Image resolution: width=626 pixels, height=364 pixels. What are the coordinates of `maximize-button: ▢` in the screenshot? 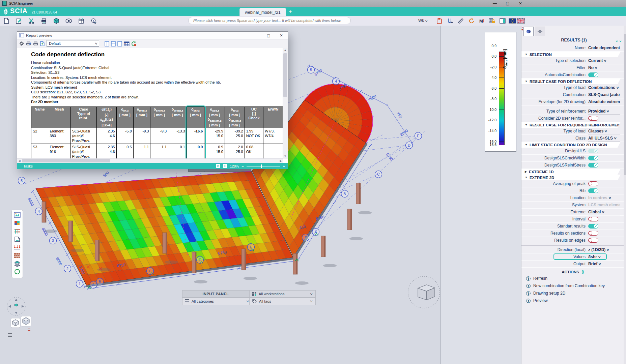 It's located at (508, 3).